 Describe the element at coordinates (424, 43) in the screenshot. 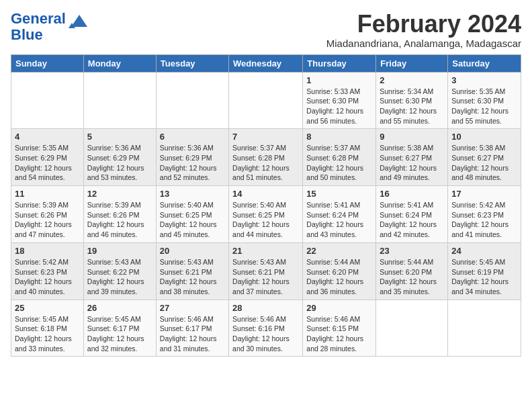

I see `calendar-subtitle: Miadanandriana, Analamanga, Madagascar` at that location.